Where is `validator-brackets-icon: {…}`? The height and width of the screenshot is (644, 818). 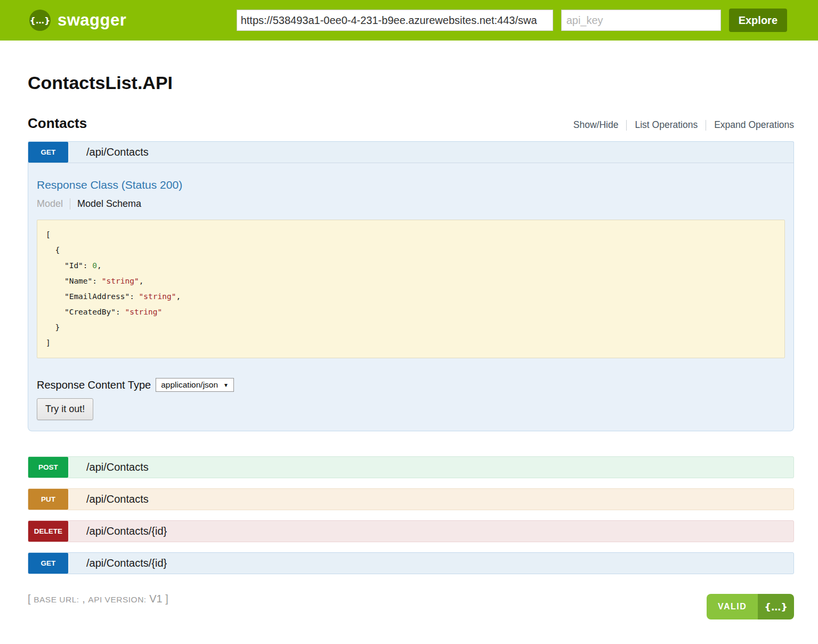
validator-brackets-icon: {…} is located at coordinates (776, 607).